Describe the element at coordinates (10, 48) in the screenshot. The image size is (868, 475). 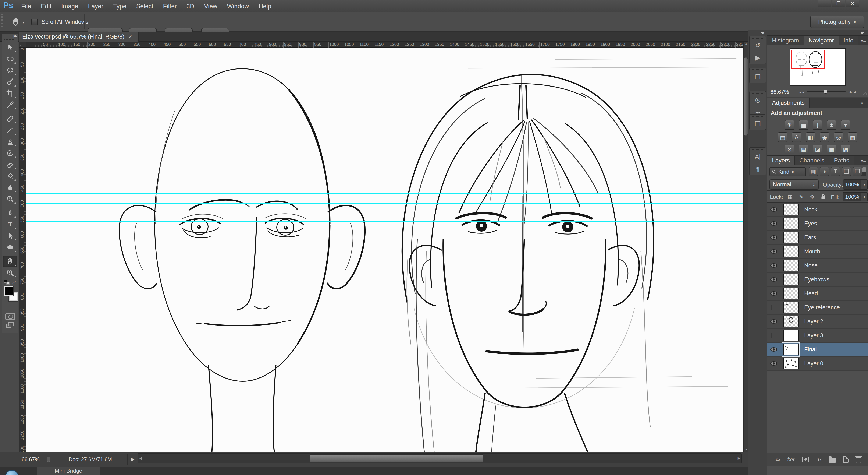
I see `move-tool` at that location.